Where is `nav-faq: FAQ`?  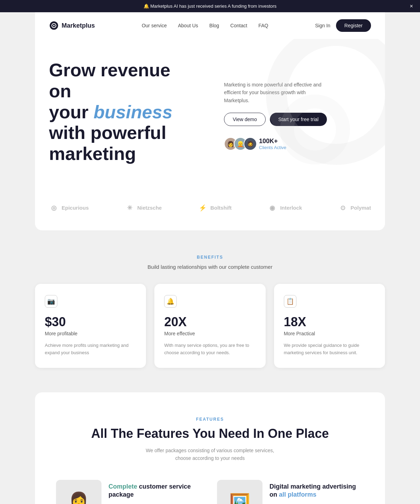 nav-faq: FAQ is located at coordinates (263, 26).